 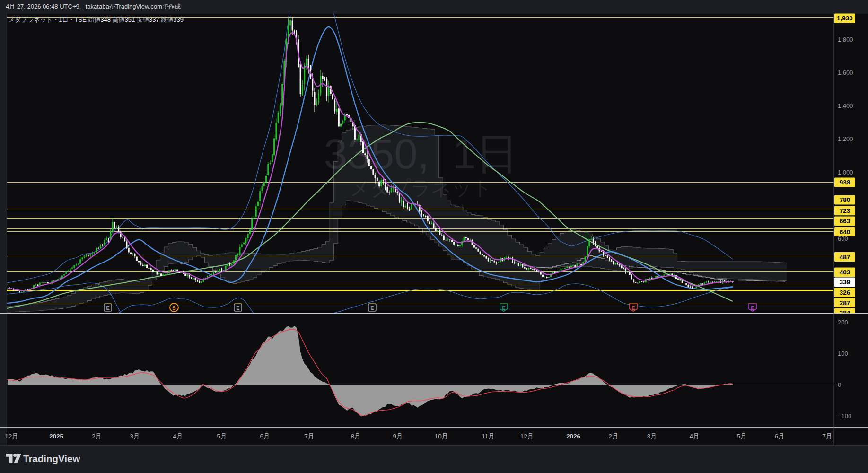 I want to click on svg-text: TradingView, so click(x=52, y=459).